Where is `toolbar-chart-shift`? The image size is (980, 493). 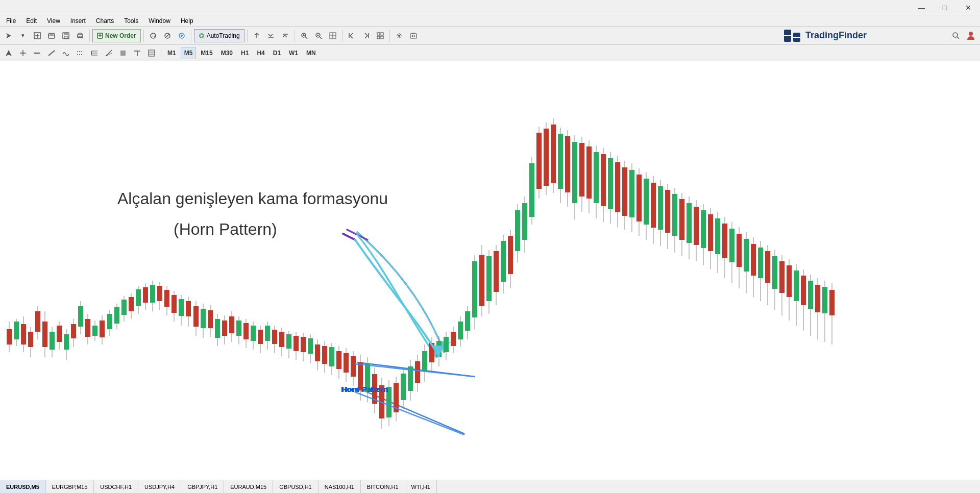 toolbar-chart-shift is located at coordinates (257, 36).